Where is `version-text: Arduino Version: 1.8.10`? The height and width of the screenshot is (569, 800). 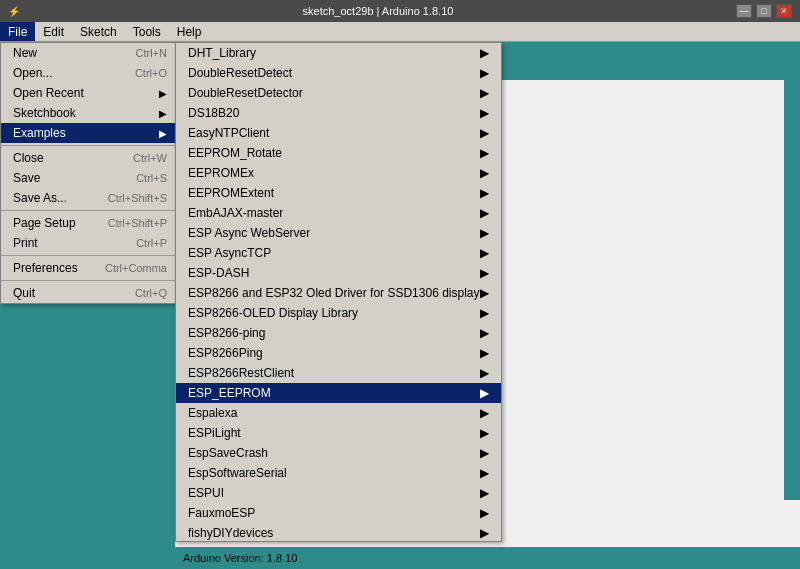
version-text: Arduino Version: 1.8.10 is located at coordinates (240, 558).